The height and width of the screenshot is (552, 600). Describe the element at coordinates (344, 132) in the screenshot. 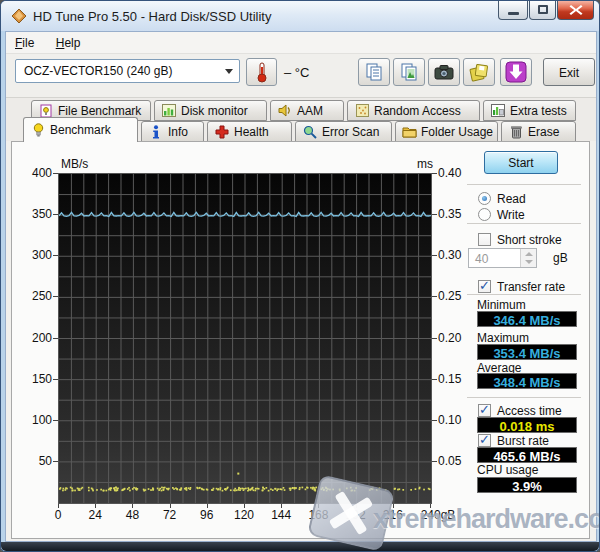

I see `tab-error-scan: Error Scan` at that location.